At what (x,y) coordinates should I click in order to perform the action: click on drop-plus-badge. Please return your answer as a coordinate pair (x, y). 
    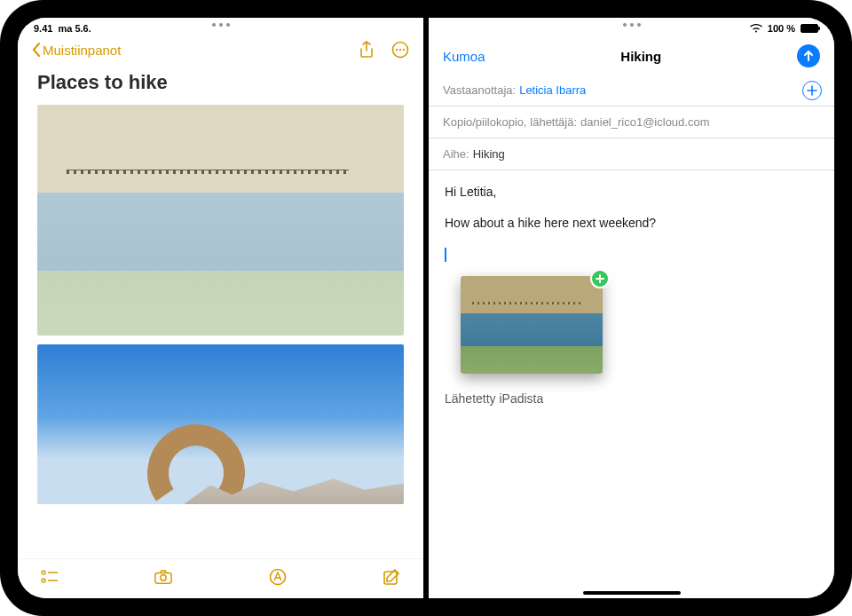
    Looking at the image, I should click on (600, 279).